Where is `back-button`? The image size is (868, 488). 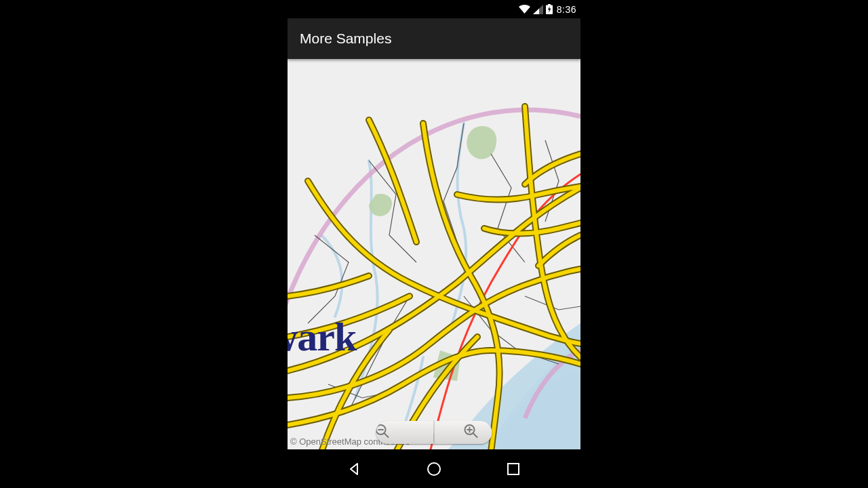
back-button is located at coordinates (355, 469).